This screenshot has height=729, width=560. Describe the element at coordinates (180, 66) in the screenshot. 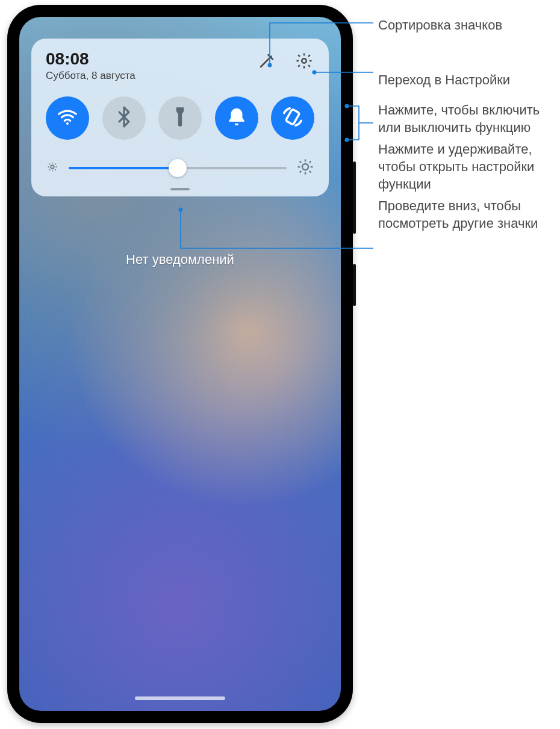

I see `panel-header: 08:08 Суббота, 8 августа` at that location.